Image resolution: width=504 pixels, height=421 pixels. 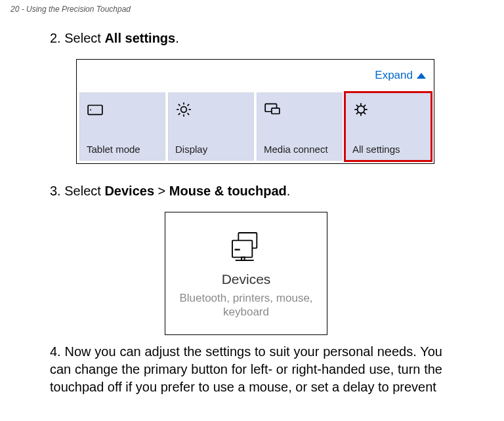 What do you see at coordinates (246, 191) in the screenshot?
I see `step-3: 3. Select Devices > Mouse & touchpad.` at bounding box center [246, 191].